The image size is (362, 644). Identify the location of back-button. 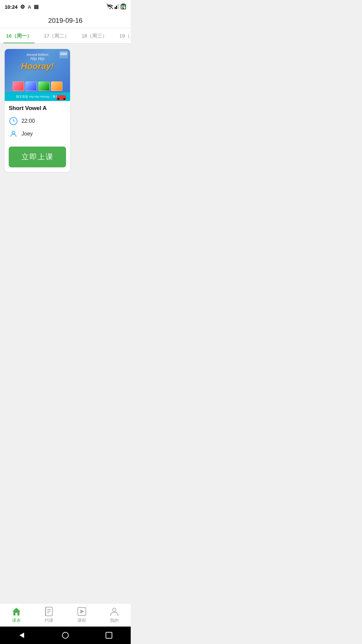
(22, 635).